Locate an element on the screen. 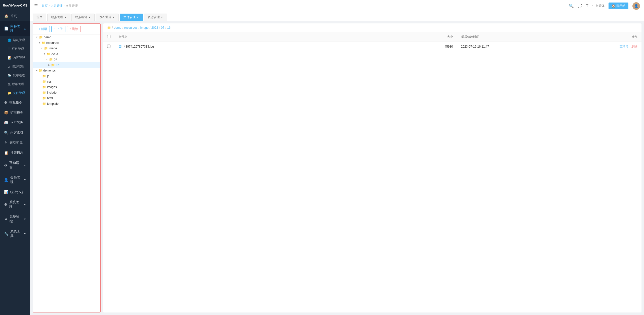 The width and height of the screenshot is (644, 315). row-checkbox is located at coordinates (109, 46).